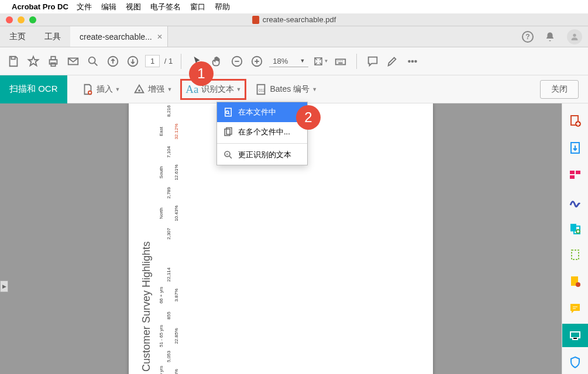 This screenshot has width=588, height=374. What do you see at coordinates (576, 335) in the screenshot?
I see `rp-scan-ocr-icon` at bounding box center [576, 335].